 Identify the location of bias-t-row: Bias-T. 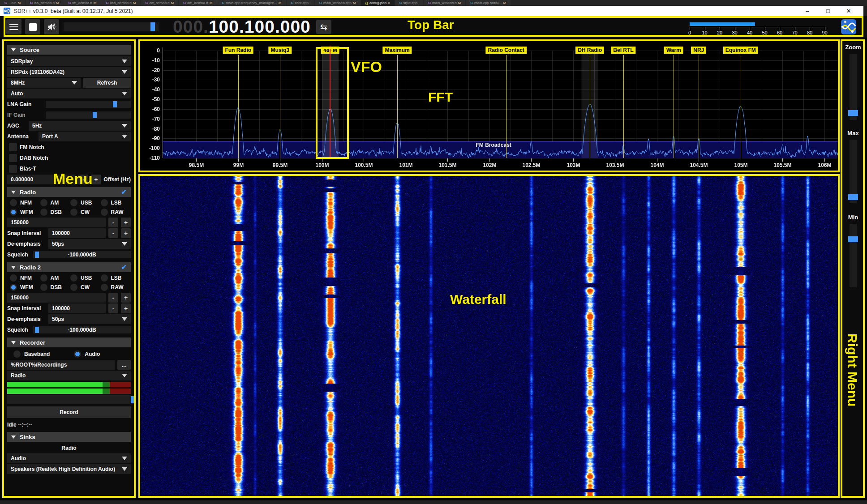
(69, 169).